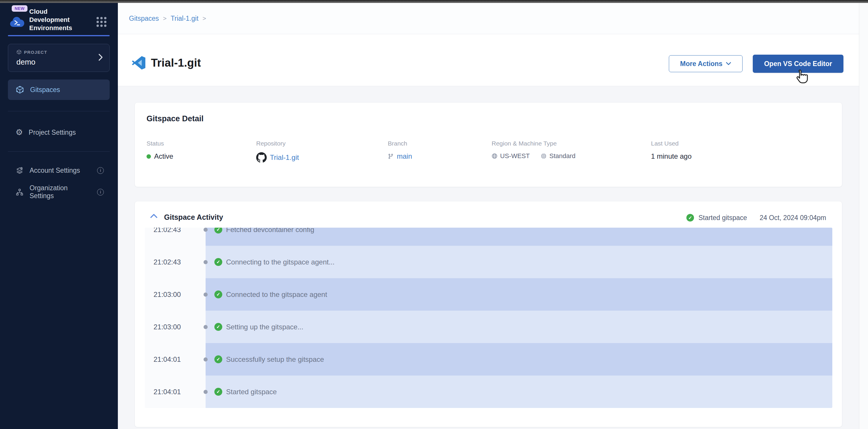 The width and height of the screenshot is (868, 429). What do you see at coordinates (59, 111) in the screenshot?
I see `sidebar-divider` at bounding box center [59, 111].